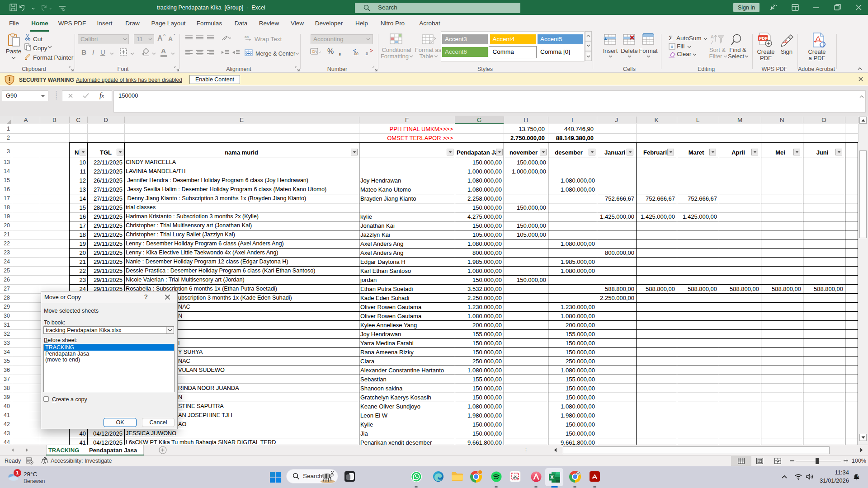  What do you see at coordinates (247, 37) in the screenshot?
I see `svg-text: ab` at bounding box center [247, 37].